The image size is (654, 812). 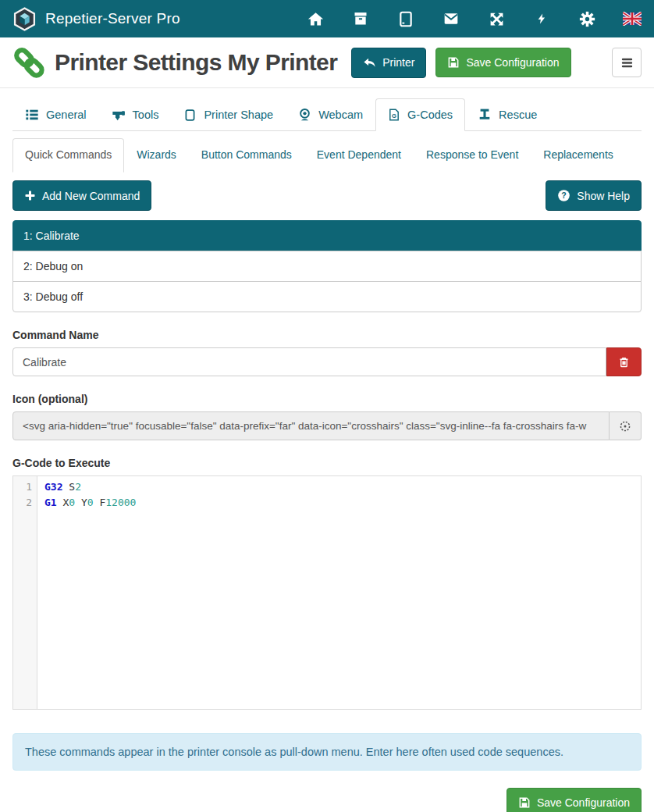 What do you see at coordinates (25, 593) in the screenshot?
I see `gcode-line-numbers: 12` at bounding box center [25, 593].